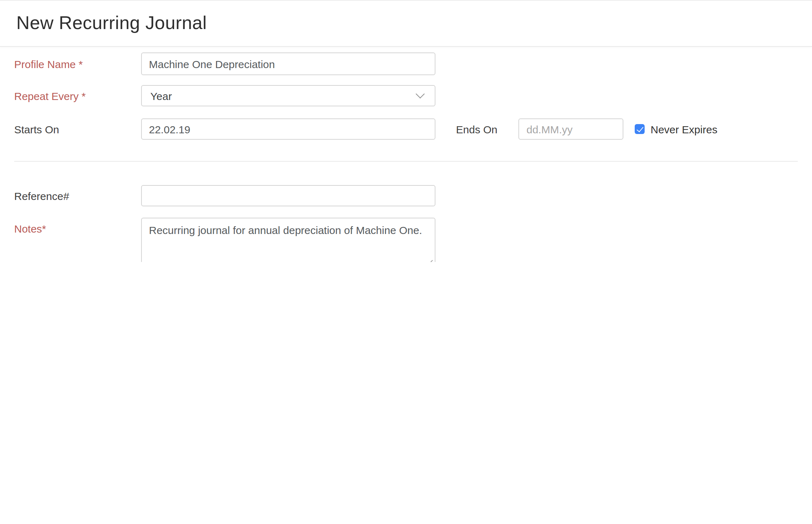 Image resolution: width=812 pixels, height=524 pixels. Describe the element at coordinates (288, 240) in the screenshot. I see `notes-textarea: Recurring journal for annual depreciatio…` at that location.